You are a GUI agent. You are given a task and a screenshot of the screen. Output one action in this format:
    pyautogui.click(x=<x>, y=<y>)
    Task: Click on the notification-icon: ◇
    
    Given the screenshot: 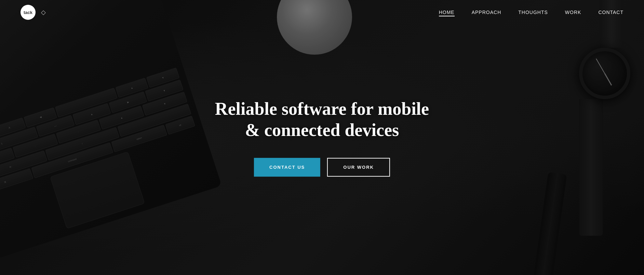 What is the action you would take?
    pyautogui.click(x=43, y=12)
    